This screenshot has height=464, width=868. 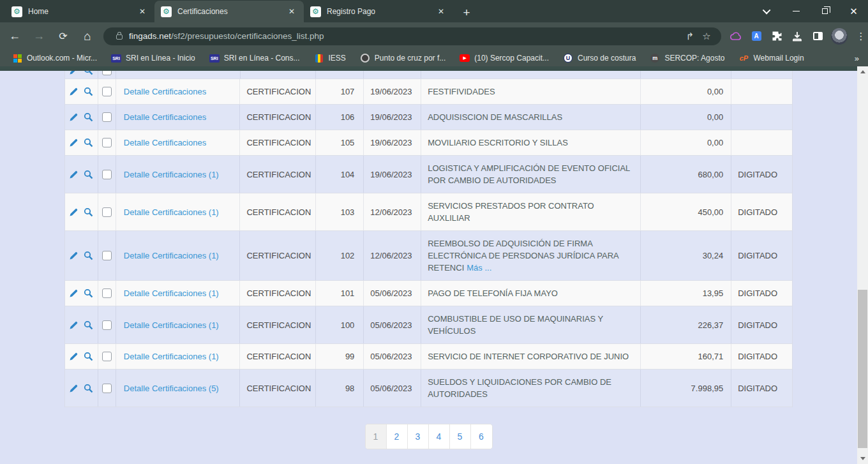 I want to click on vertical-scrollbar, so click(x=863, y=266).